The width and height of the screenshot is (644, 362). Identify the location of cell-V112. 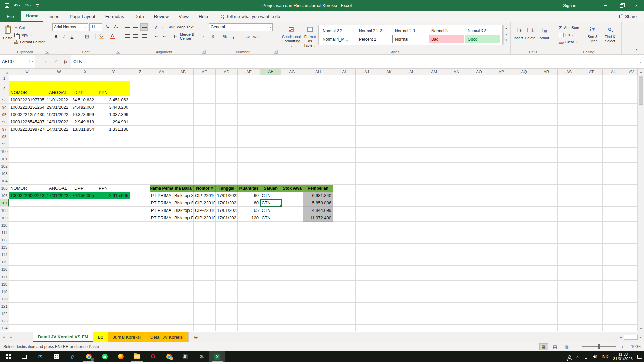
(27, 240).